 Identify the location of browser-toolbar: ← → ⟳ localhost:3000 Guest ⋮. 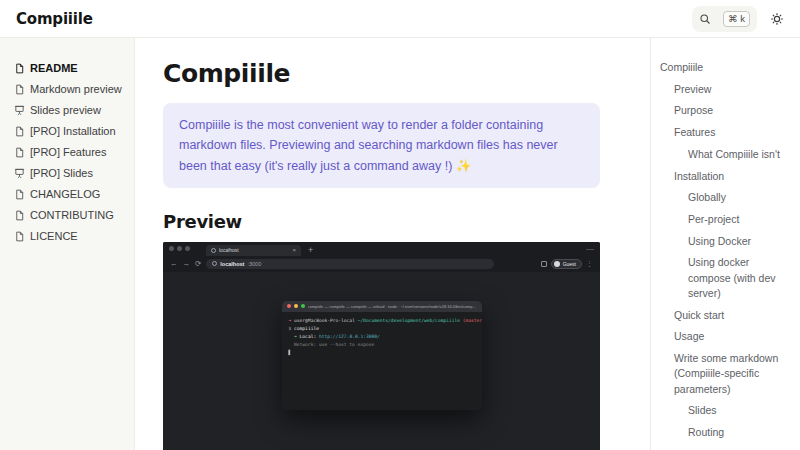
(382, 264).